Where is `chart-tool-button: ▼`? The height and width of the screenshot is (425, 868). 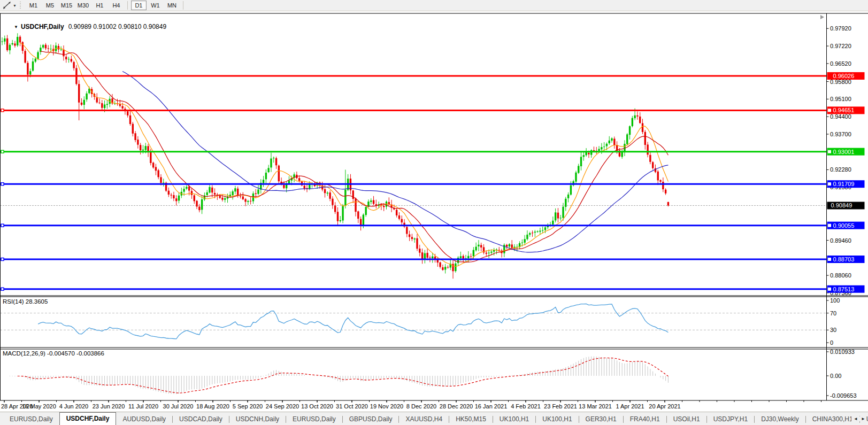
chart-tool-button: ▼ is located at coordinates (10, 5).